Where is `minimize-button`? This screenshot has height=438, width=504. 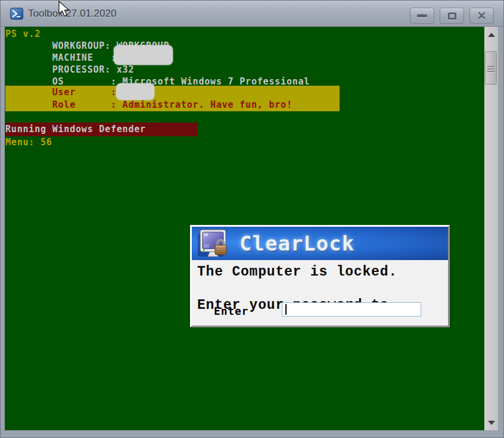
minimize-button is located at coordinates (422, 15).